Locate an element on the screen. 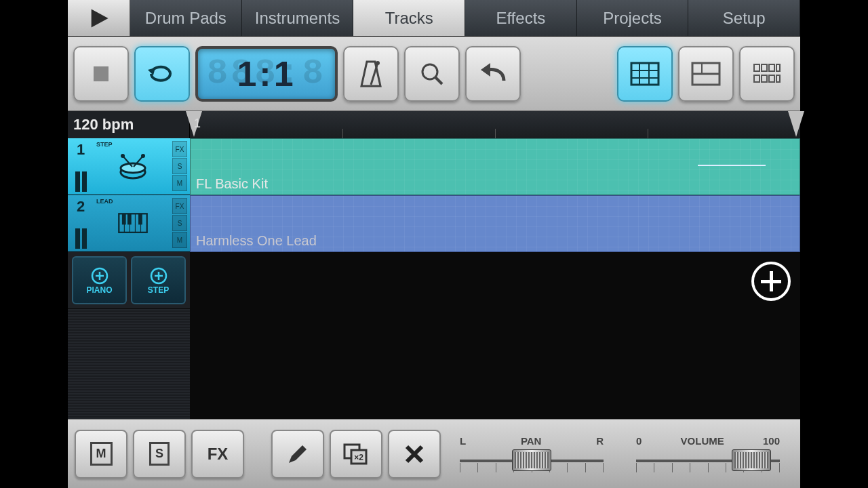 The height and width of the screenshot is (488, 868). view-rows-button is located at coordinates (706, 74).